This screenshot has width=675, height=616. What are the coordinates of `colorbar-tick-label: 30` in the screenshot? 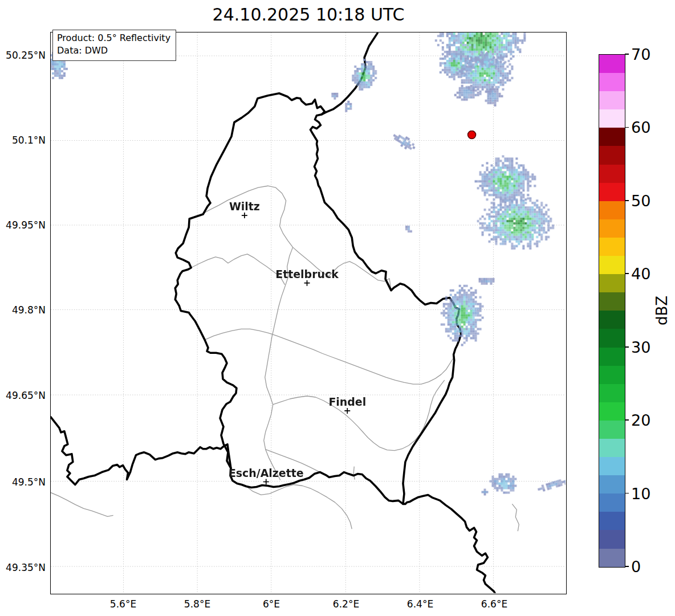 It's located at (641, 346).